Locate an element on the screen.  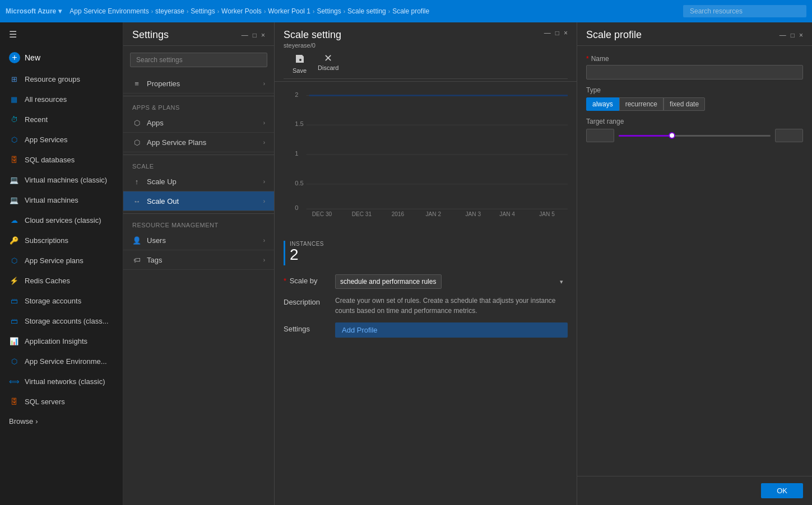
profile-minimize-icon: — is located at coordinates (783, 35).